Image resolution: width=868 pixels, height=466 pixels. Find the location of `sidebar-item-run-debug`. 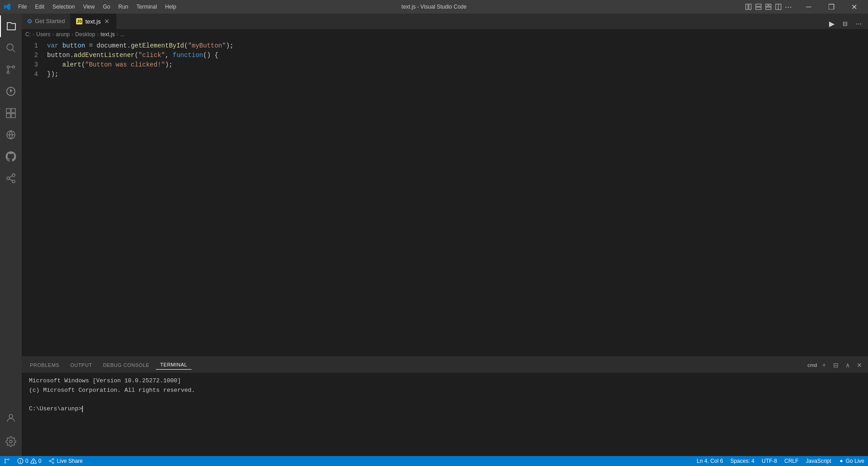

sidebar-item-run-debug is located at coordinates (11, 91).